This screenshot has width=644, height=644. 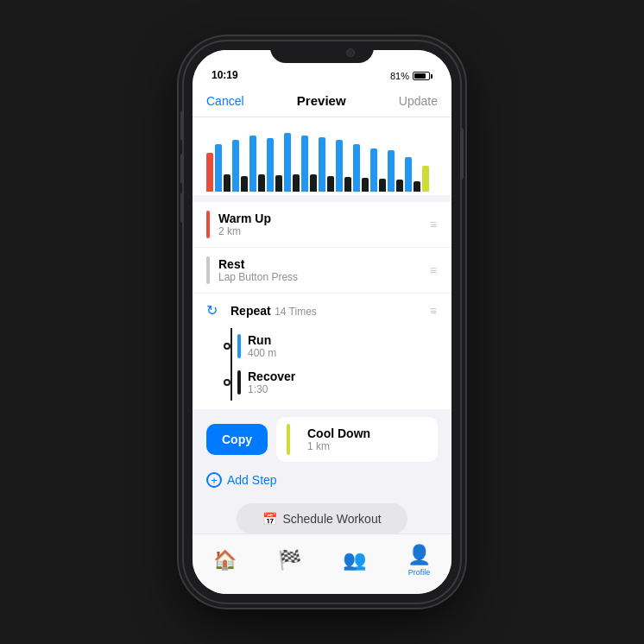 I want to click on notch, so click(x=322, y=52).